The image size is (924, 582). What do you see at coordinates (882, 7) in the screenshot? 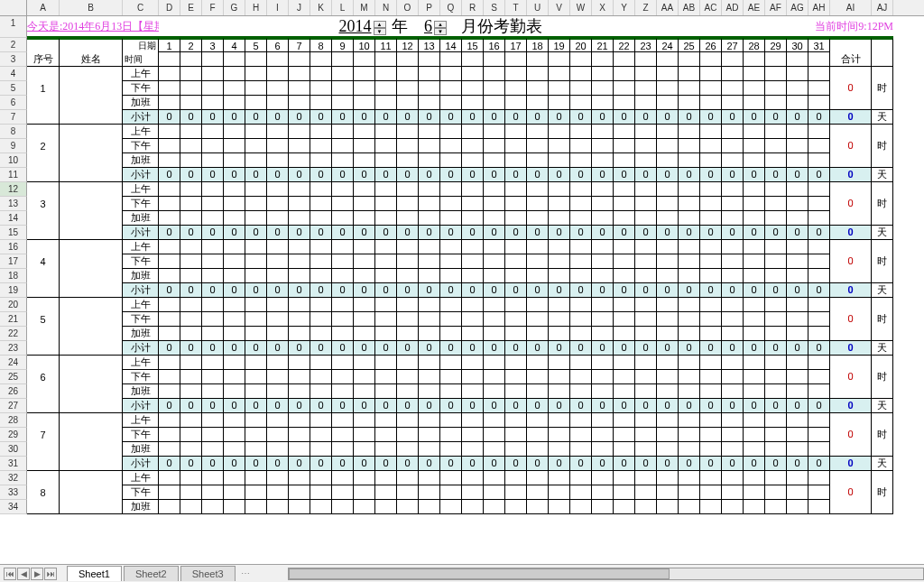
I see `col-header-AJ: AJ` at bounding box center [882, 7].